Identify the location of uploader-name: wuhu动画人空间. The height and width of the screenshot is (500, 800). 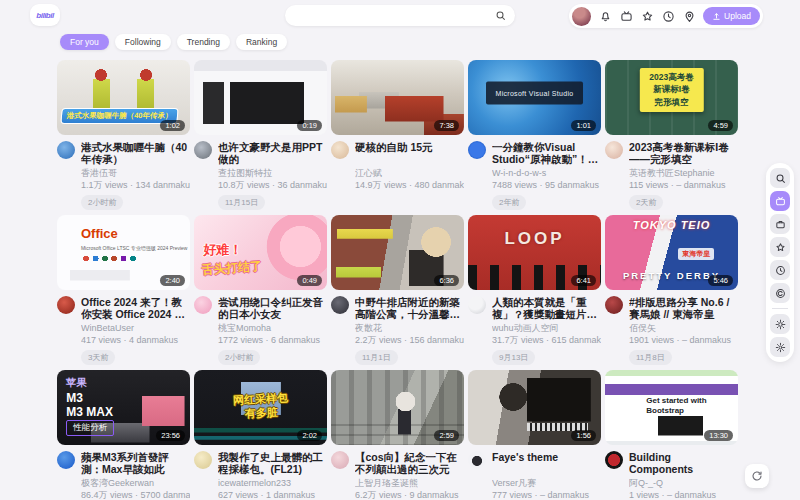
(546, 328).